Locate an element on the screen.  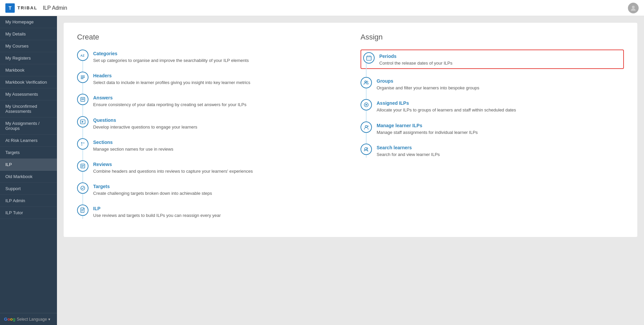
sidebar-item-old-markbook: Old Markbook is located at coordinates (28, 177).